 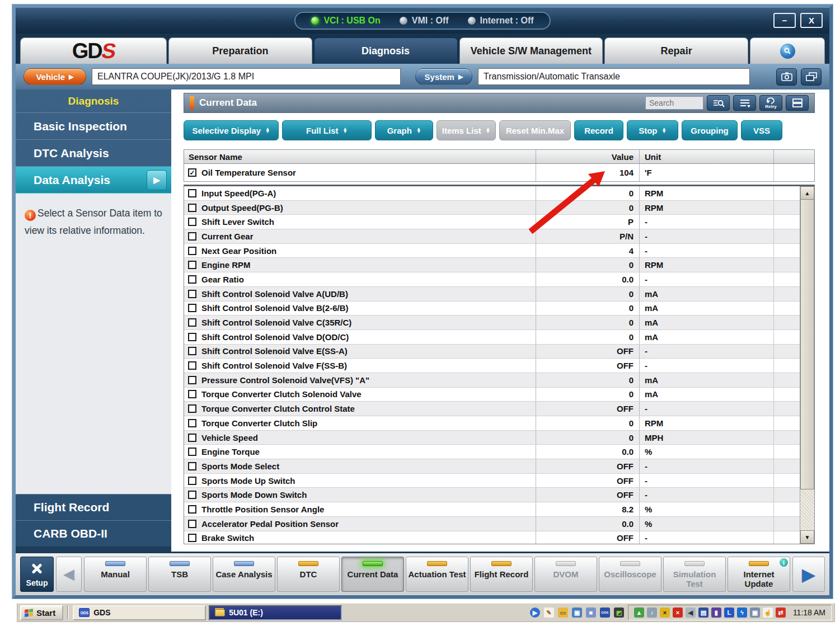 I want to click on language-bar-icon: L, so click(x=729, y=613).